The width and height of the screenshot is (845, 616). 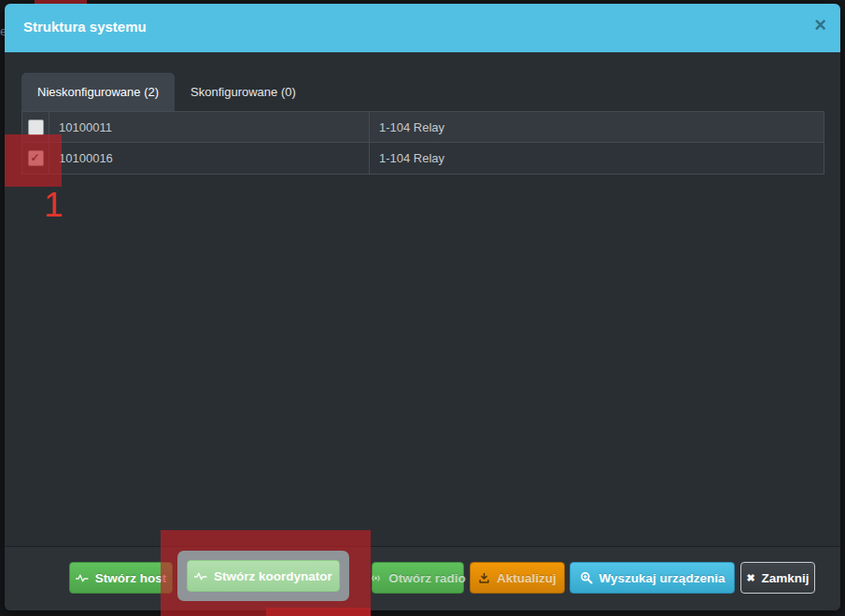 What do you see at coordinates (786, 579) in the screenshot?
I see `button-label: Zamknij` at bounding box center [786, 579].